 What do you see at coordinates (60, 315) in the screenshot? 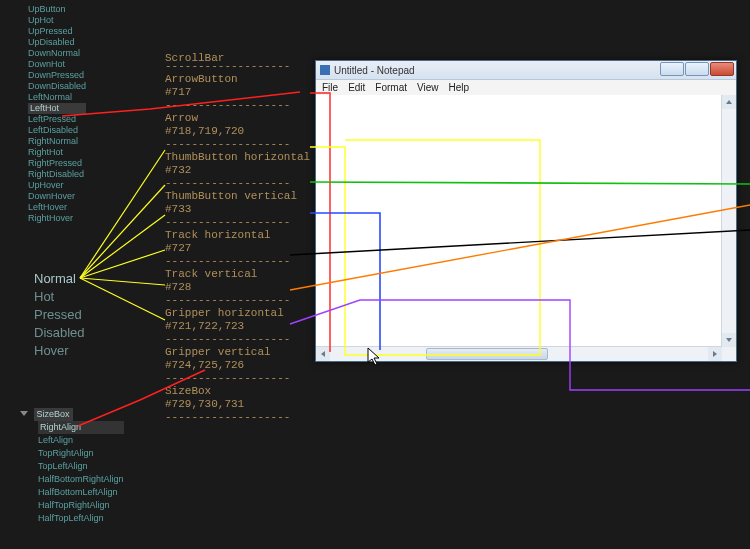
I see `state-list: NormalHotPressedDisabledHover` at bounding box center [60, 315].